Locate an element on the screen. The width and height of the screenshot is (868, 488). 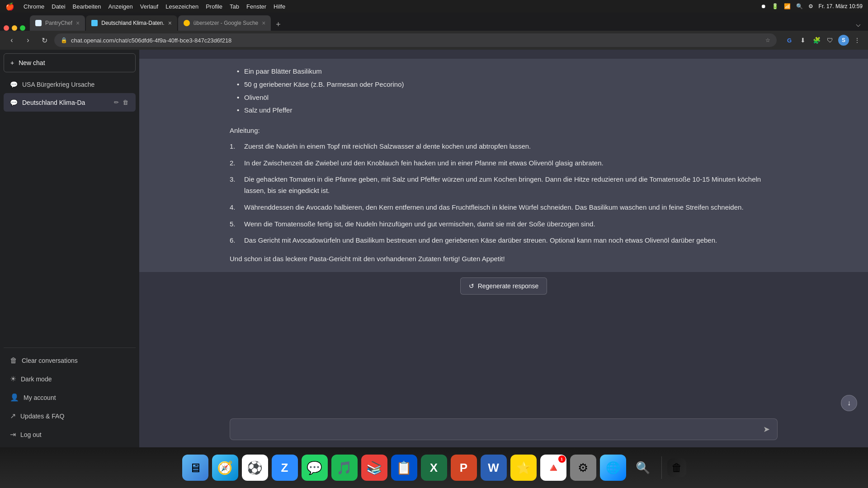
close-window-btn is located at coordinates (6, 28).